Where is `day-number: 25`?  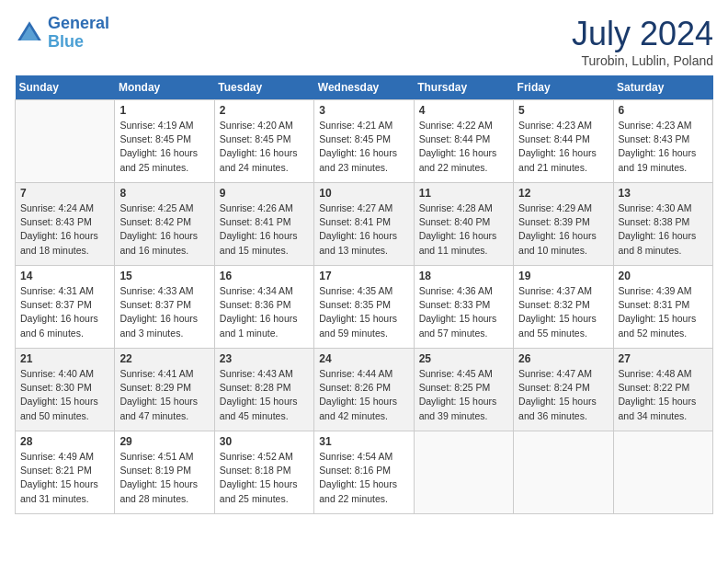
day-number: 25 is located at coordinates (463, 359).